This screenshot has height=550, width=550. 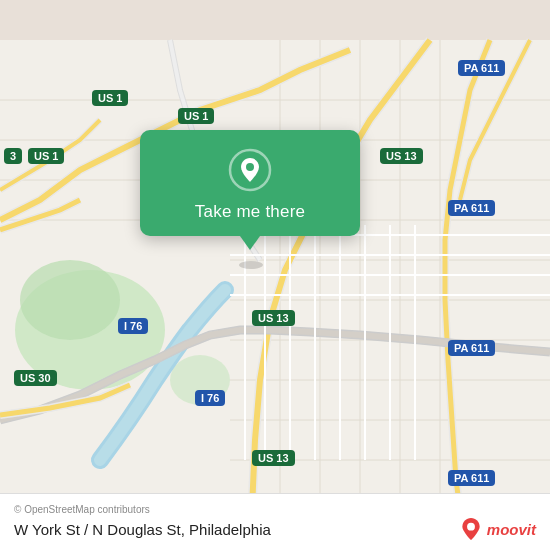 I want to click on us1-badge-left: US 1, so click(x=46, y=156).